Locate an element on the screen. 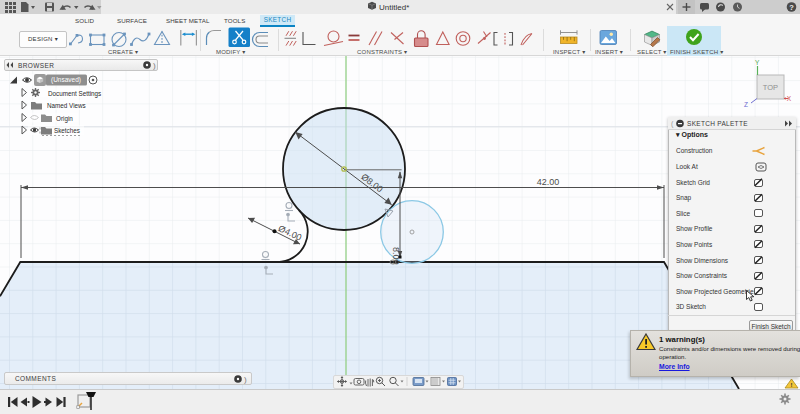 The width and height of the screenshot is (800, 414). svg-text: TOP is located at coordinates (770, 88).